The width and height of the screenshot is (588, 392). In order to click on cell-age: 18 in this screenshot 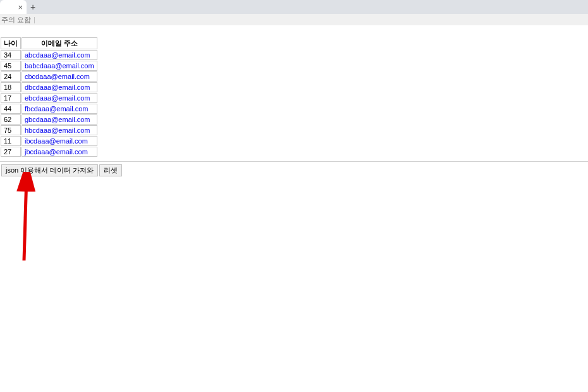, I will do `click(11, 87)`.